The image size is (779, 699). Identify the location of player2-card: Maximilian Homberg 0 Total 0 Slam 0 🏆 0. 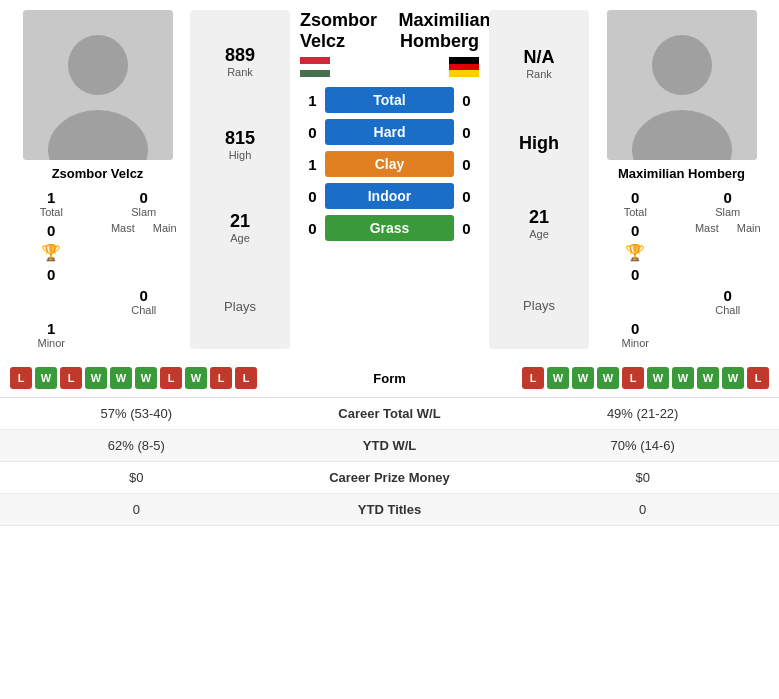
(682, 180).